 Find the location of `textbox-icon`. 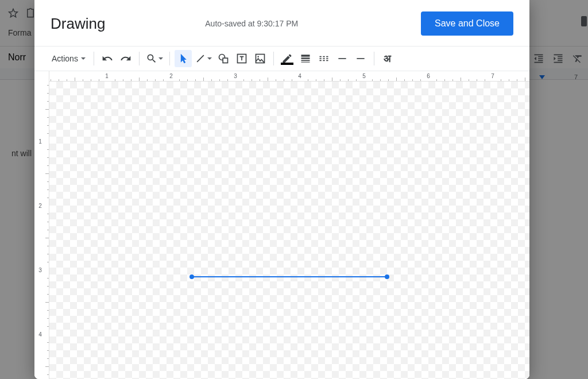

textbox-icon is located at coordinates (242, 59).